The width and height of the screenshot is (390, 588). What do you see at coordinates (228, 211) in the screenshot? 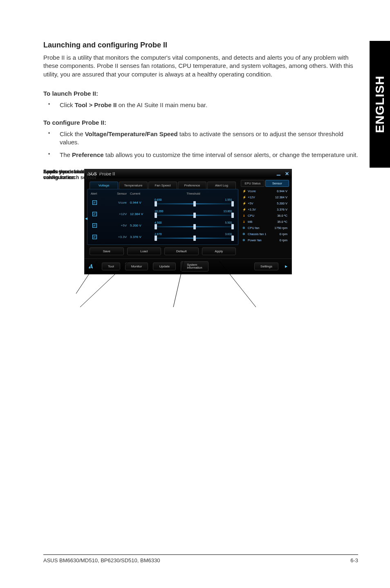
I see `threshold-high: 13.801` at bounding box center [228, 211].